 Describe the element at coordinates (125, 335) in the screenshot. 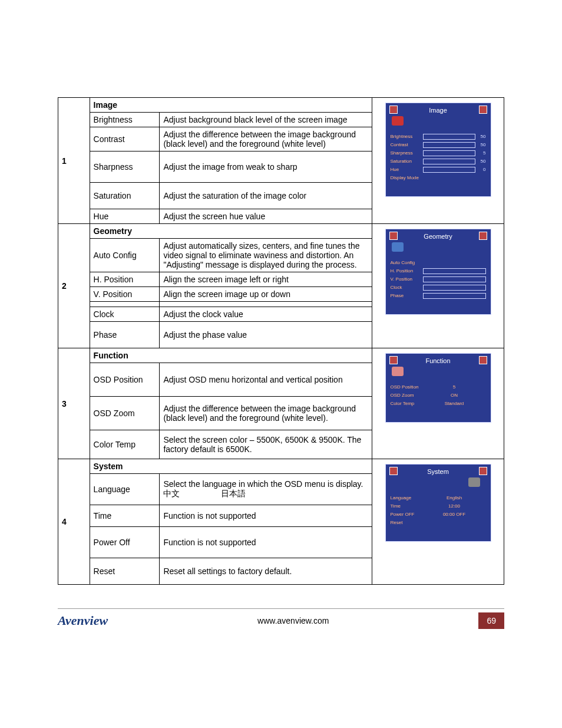

I see `row-label: Phase` at that location.